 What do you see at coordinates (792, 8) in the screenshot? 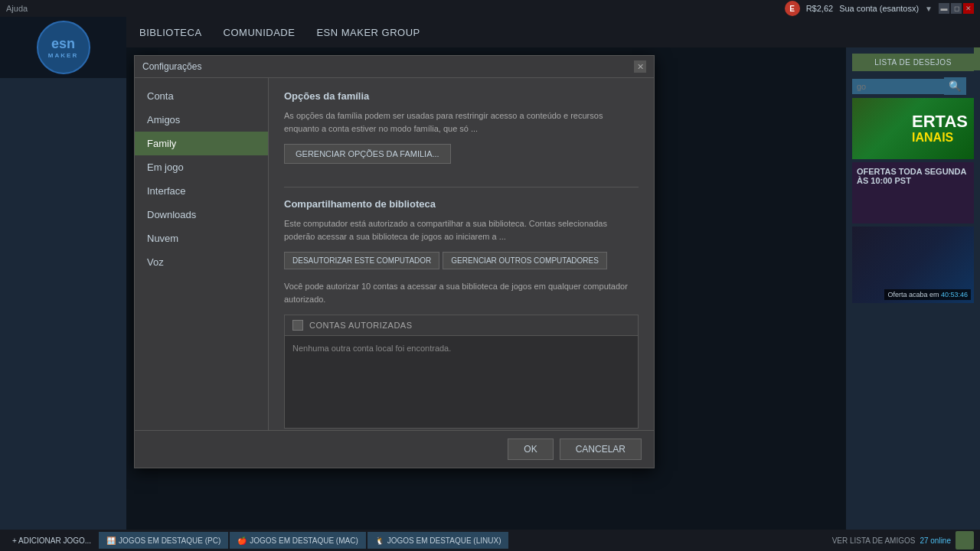
I see `user-avatar: E` at bounding box center [792, 8].